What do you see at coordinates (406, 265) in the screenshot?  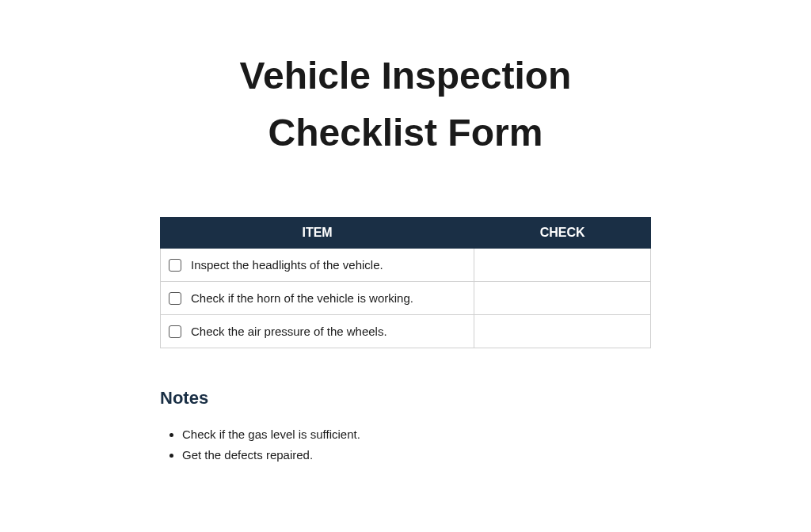 I see `table-row: Inspect the headlights of the vehicle.` at bounding box center [406, 265].